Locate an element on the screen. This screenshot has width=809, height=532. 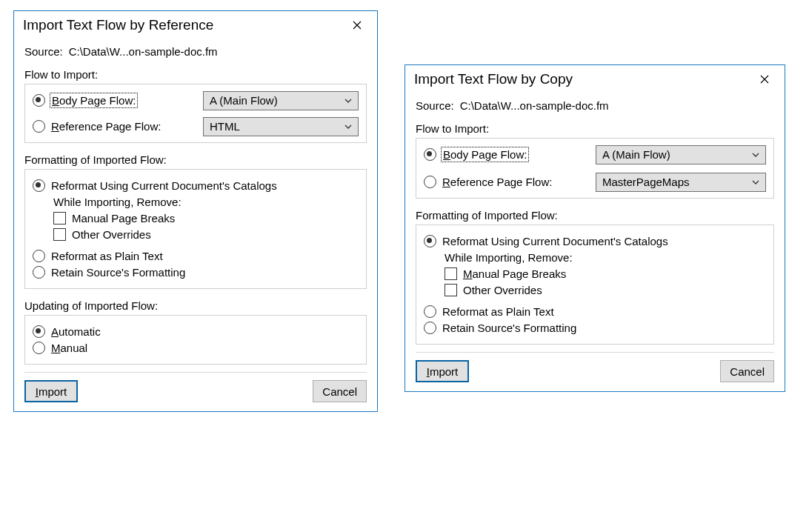
manual-radio: Manual is located at coordinates (196, 348).